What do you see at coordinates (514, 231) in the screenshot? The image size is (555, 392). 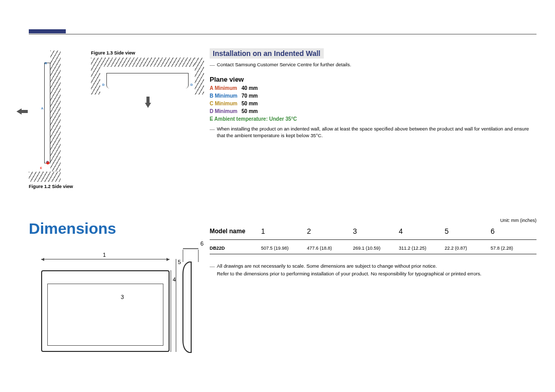 I see `col-6: 6` at bounding box center [514, 231].